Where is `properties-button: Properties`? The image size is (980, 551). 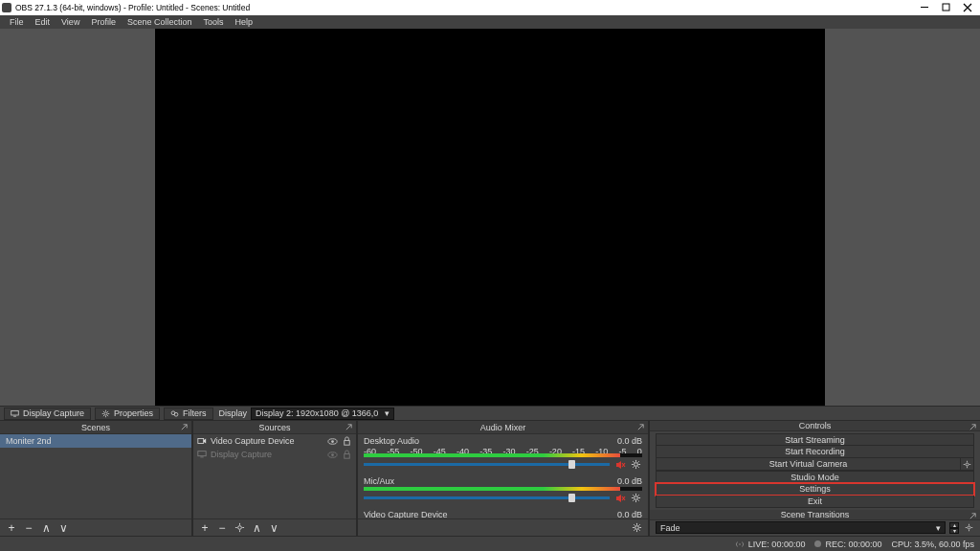 properties-button: Properties is located at coordinates (127, 413).